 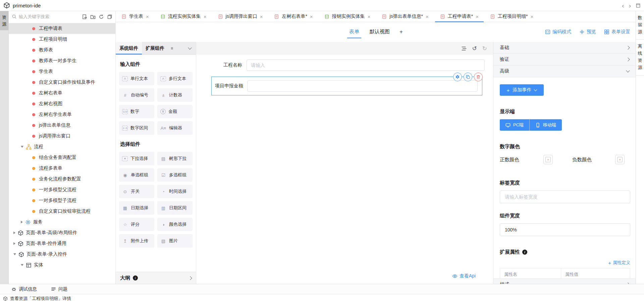 What do you see at coordinates (175, 112) in the screenshot?
I see `palette-item-currency: ¥金额` at bounding box center [175, 112].